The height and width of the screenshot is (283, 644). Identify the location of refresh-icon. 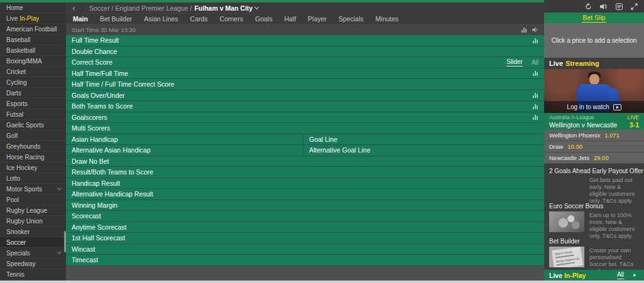
(588, 6).